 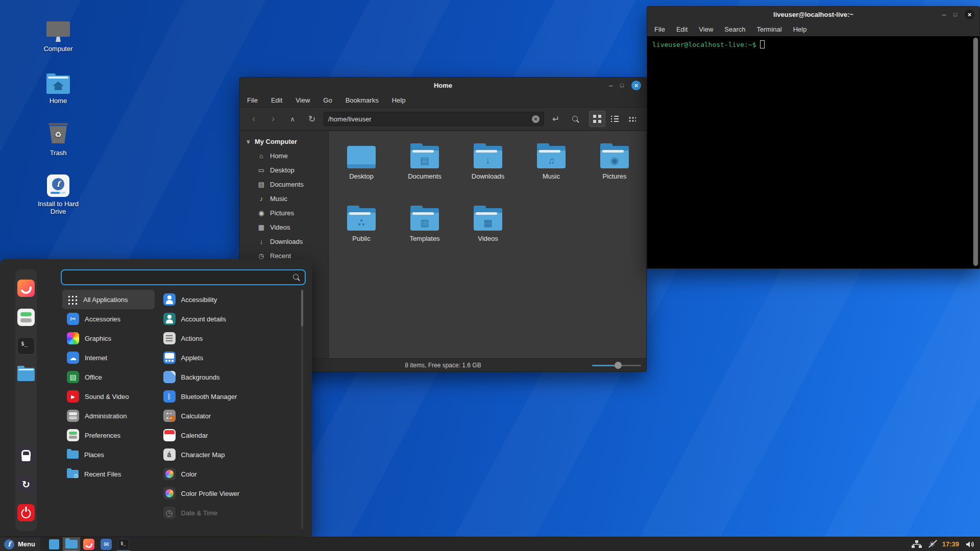 What do you see at coordinates (284, 227) in the screenshot?
I see `sidebar-item-videos: Videos` at bounding box center [284, 227].